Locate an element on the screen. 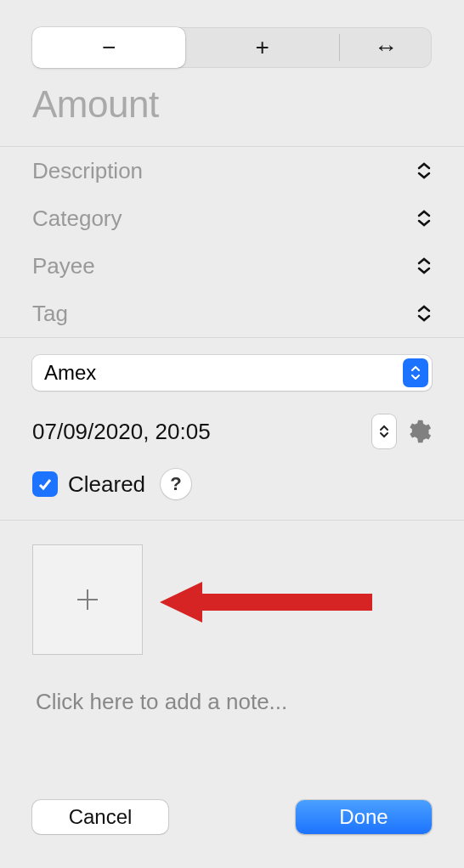 This screenshot has width=464, height=868. category-label: Category is located at coordinates (77, 219).